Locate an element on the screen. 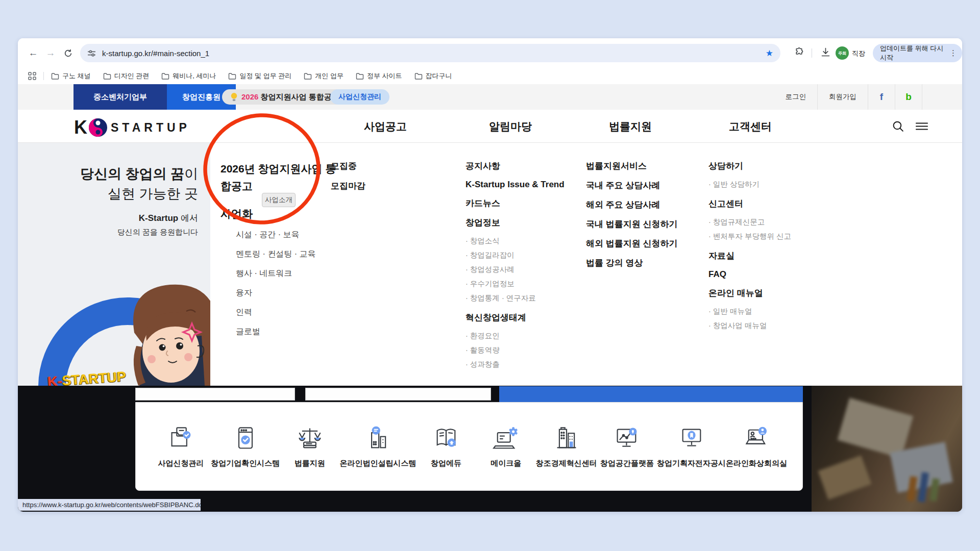 The image size is (980, 551). menu-item: 자료실 is located at coordinates (771, 256).